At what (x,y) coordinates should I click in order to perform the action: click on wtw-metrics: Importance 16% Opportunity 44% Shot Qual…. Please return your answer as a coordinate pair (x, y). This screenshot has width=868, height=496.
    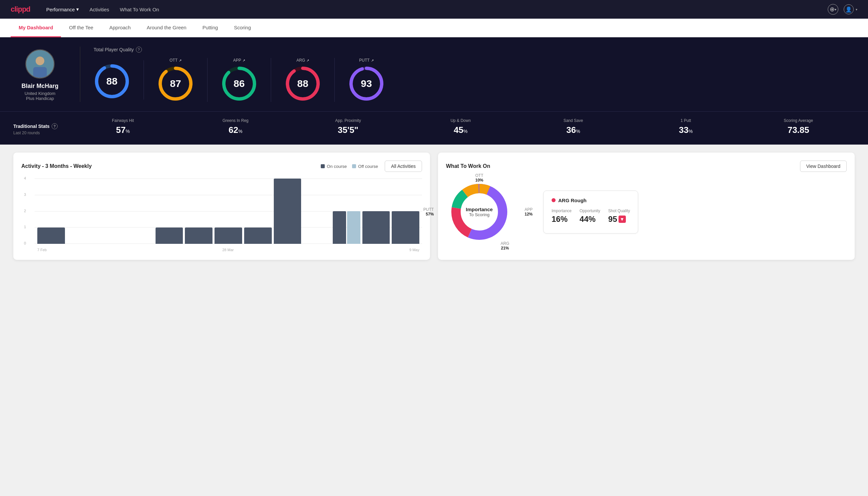
    Looking at the image, I should click on (591, 216).